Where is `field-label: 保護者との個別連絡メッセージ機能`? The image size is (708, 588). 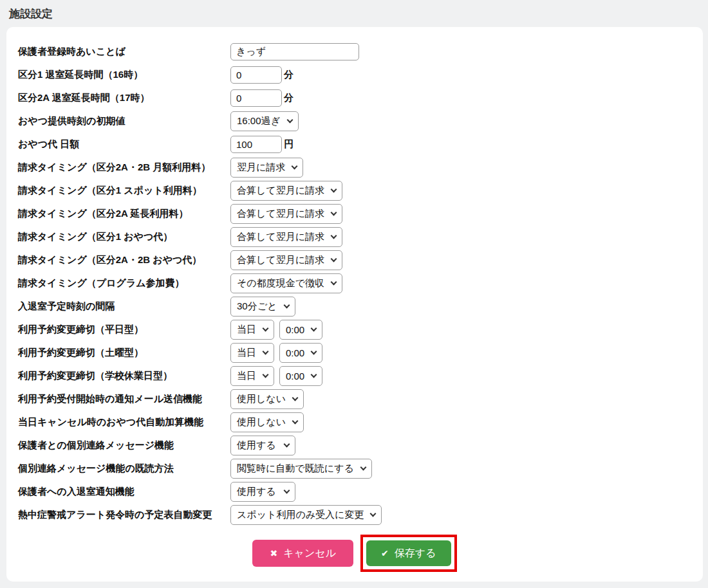
field-label: 保護者との個別連絡メッセージ機能 is located at coordinates (124, 445).